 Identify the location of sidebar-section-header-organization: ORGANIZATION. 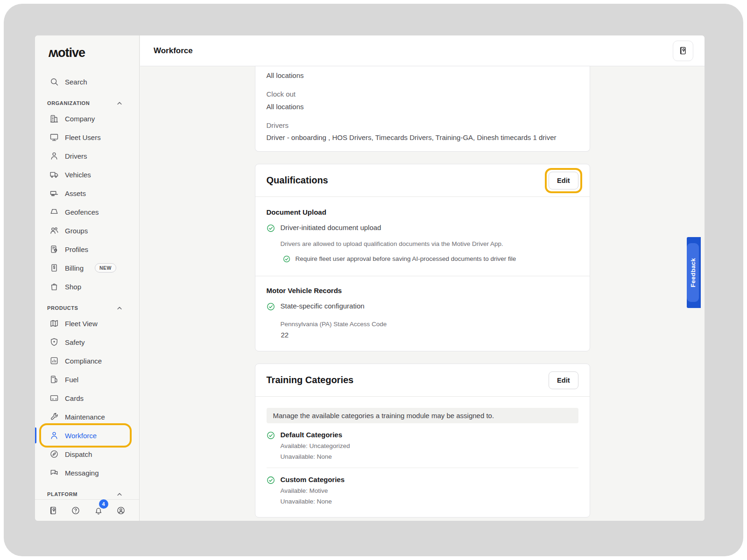
(87, 103).